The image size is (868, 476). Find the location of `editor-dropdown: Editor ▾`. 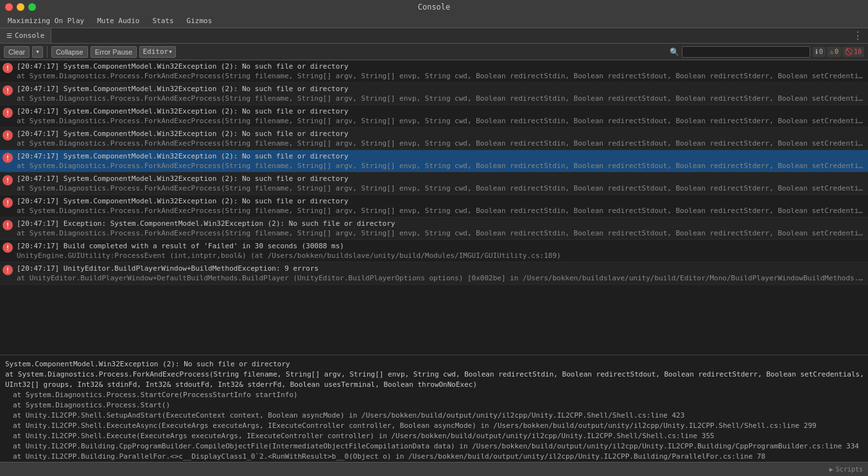

editor-dropdown: Editor ▾ is located at coordinates (157, 52).